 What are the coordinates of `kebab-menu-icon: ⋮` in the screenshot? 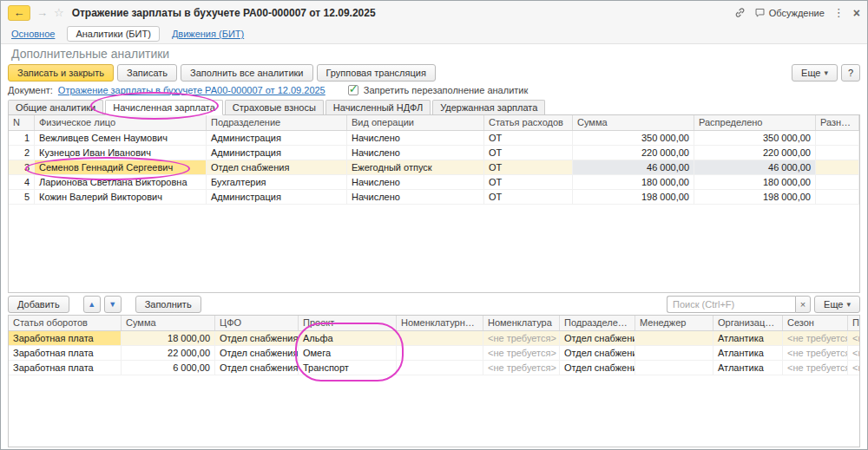 It's located at (838, 12).